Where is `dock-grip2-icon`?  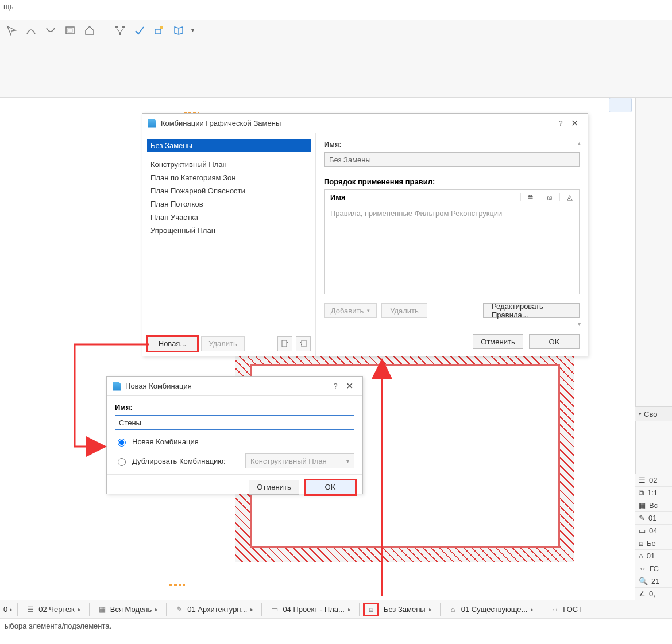
dock-grip2-icon is located at coordinates (177, 585).